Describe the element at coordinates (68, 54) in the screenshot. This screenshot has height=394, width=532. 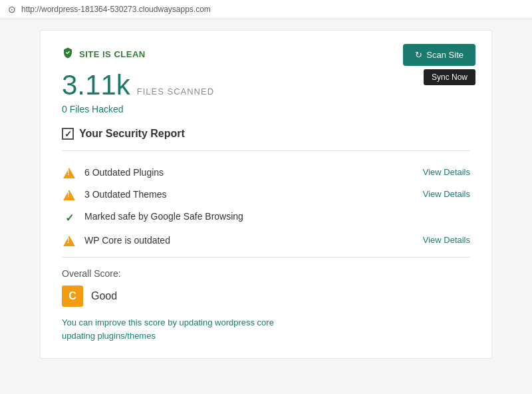
I see `shield-check-icon` at that location.